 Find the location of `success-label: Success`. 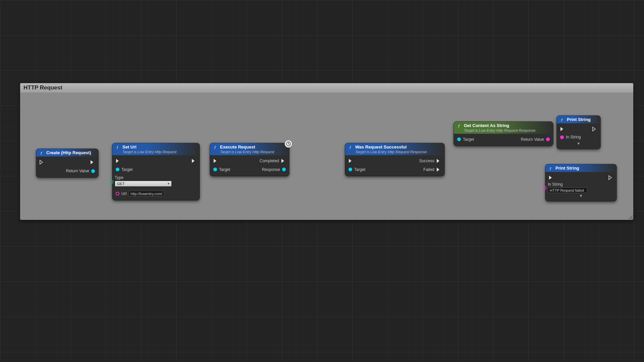

success-label: Success is located at coordinates (427, 161).